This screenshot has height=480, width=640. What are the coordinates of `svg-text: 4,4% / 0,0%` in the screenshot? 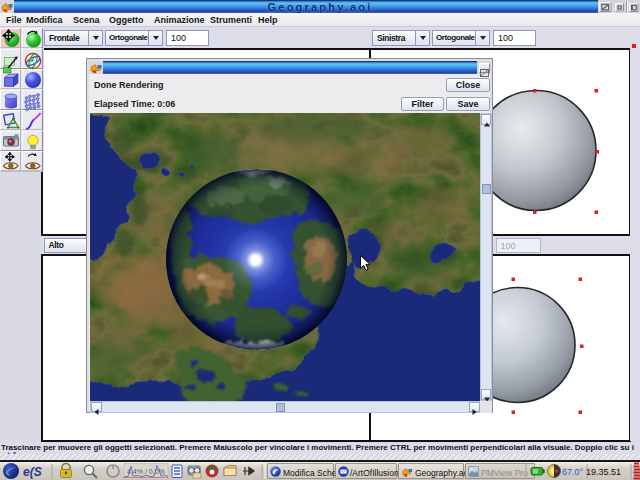 It's located at (146, 472).